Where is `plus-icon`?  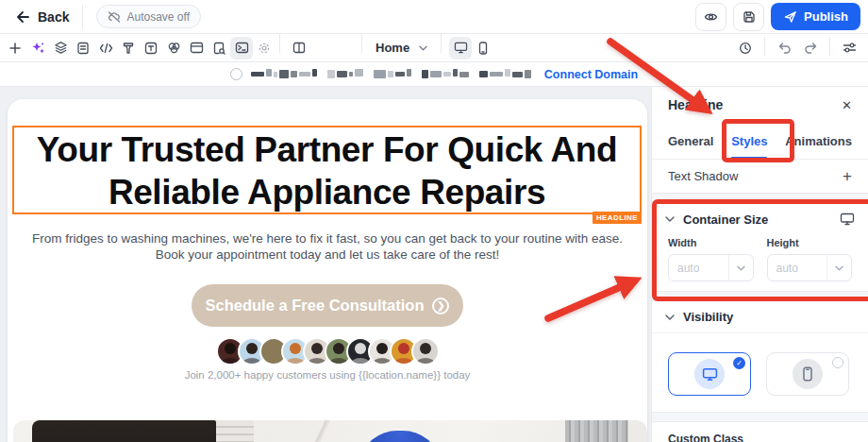
plus-icon is located at coordinates (15, 48).